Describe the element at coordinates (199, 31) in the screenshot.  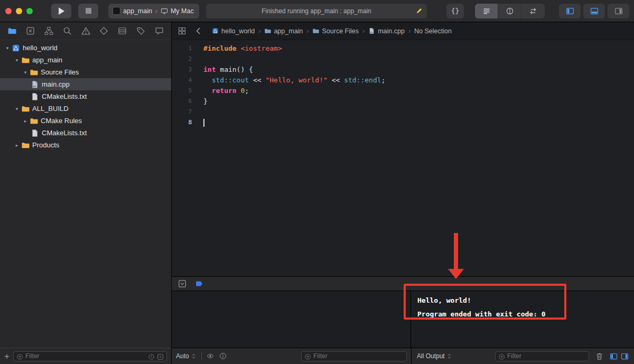
I see `back-icon` at that location.